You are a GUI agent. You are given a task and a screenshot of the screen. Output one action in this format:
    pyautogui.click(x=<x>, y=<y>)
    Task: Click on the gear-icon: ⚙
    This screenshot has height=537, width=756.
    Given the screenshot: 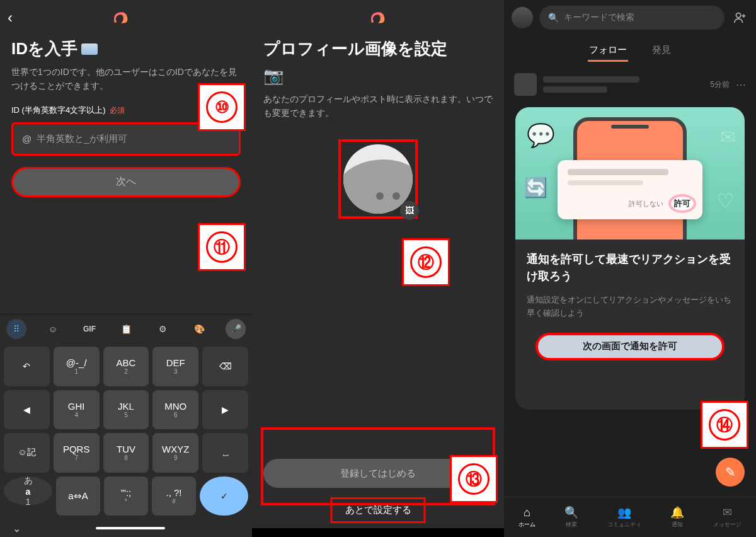 What is the action you would take?
    pyautogui.click(x=163, y=329)
    